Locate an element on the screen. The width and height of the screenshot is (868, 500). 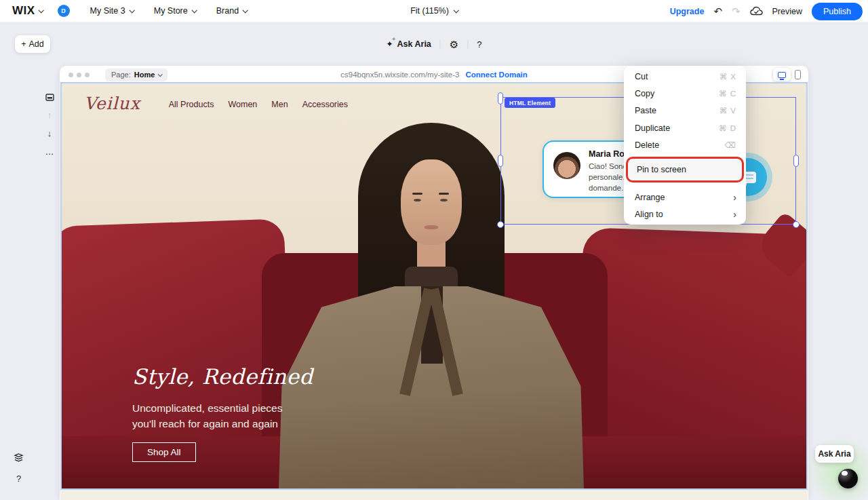
context-menu-item-duplicate: Duplicate ⌘ D is located at coordinates (685, 128).